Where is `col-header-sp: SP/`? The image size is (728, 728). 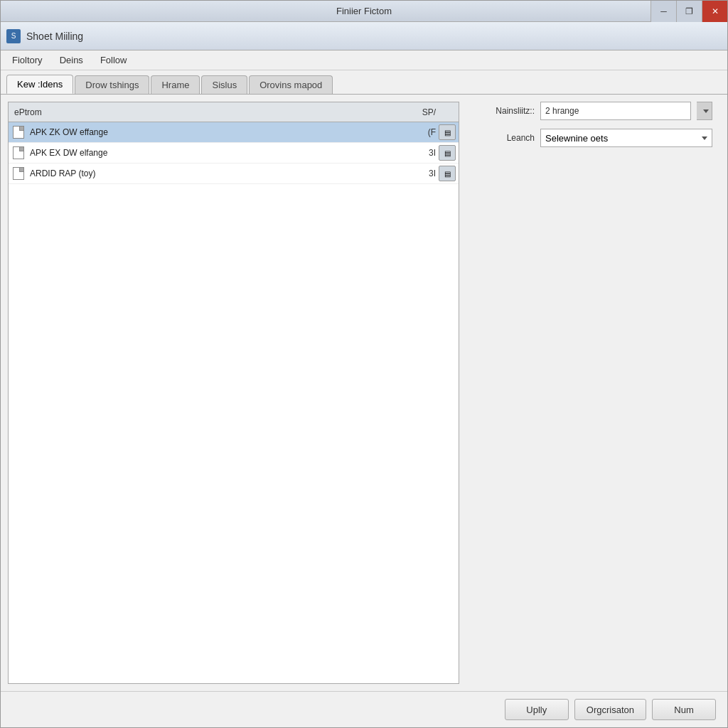 col-header-sp: SP/ is located at coordinates (421, 112).